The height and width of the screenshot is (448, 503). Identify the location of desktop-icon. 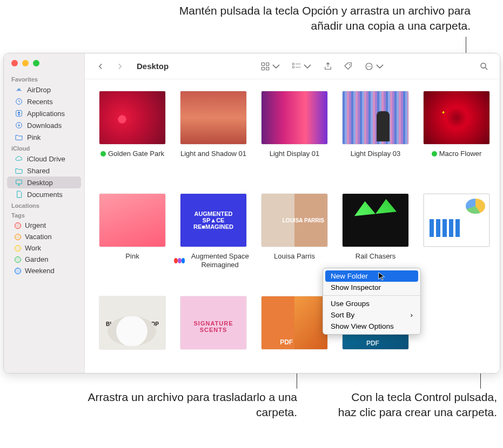
(19, 182).